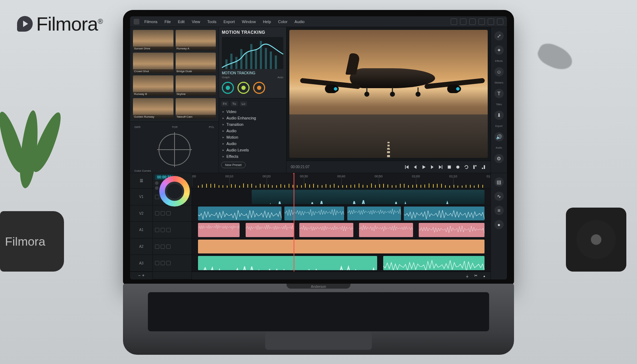  Describe the element at coordinates (449, 167) in the screenshot. I see `stop-icon` at that location.